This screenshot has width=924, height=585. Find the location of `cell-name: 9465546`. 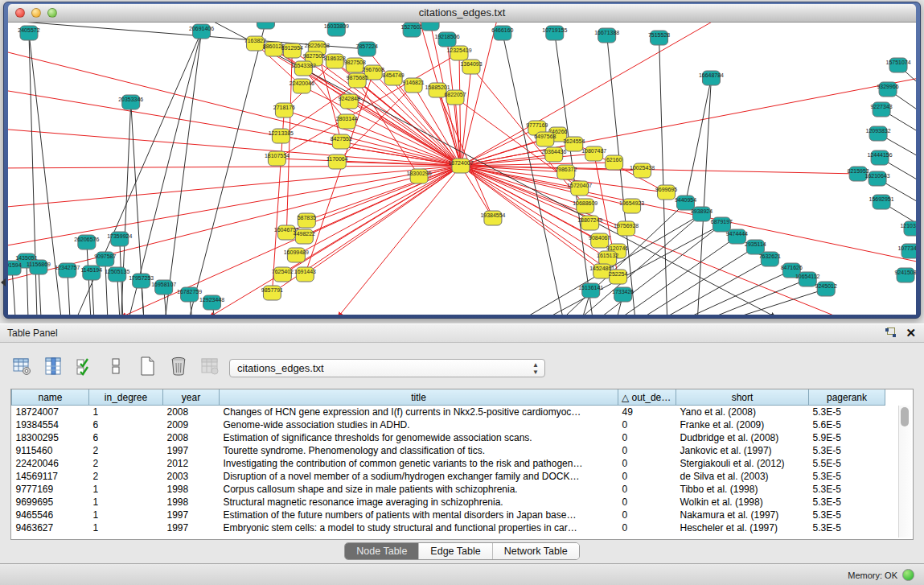

cell-name: 9465546 is located at coordinates (51, 515).